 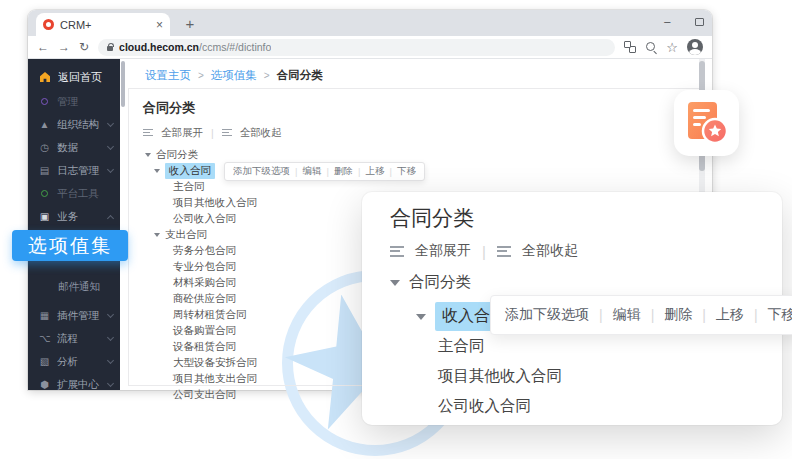 I want to click on sidebar-item-org: ▲ 组织结构, so click(x=74, y=124).